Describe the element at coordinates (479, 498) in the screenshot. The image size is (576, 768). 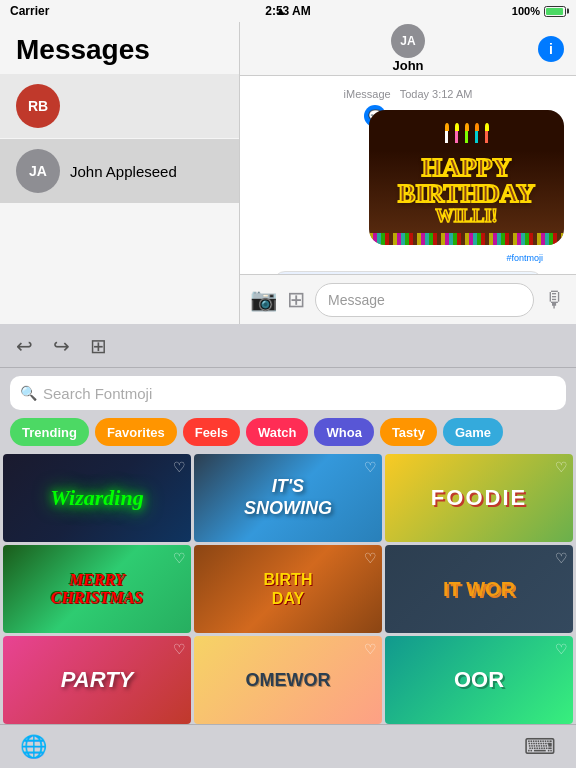
I see `sticker-foodie-text: FOODIE` at that location.